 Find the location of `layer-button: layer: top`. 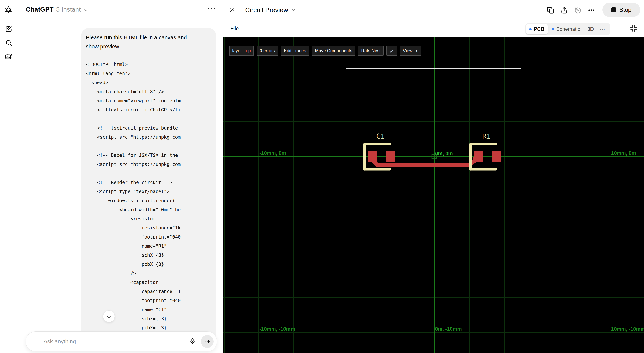

layer-button: layer: top is located at coordinates (242, 51).